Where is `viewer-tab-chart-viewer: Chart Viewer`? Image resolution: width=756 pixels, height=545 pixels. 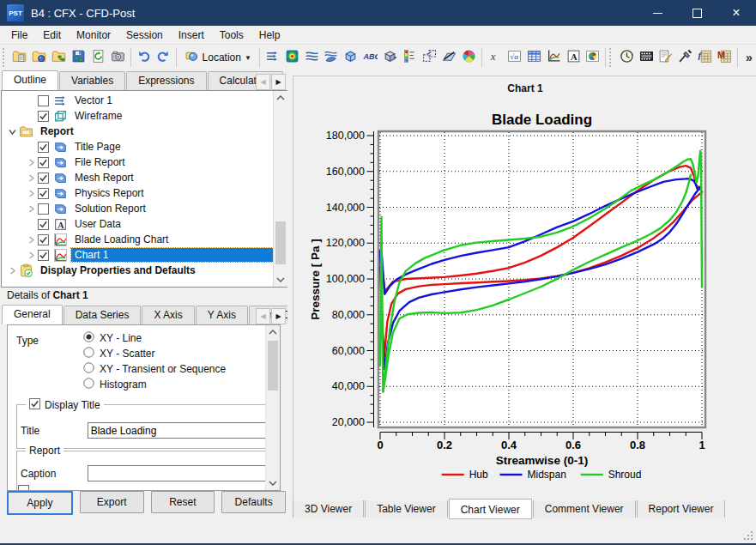
viewer-tab-chart-viewer: Chart Viewer is located at coordinates (491, 509).